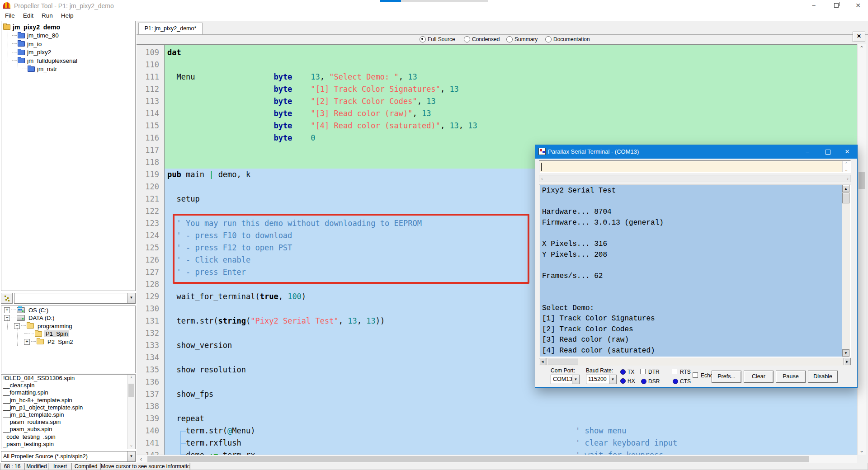 Image resolution: width=868 pixels, height=470 pixels. I want to click on scroll-up-icon: ▲, so click(846, 188).